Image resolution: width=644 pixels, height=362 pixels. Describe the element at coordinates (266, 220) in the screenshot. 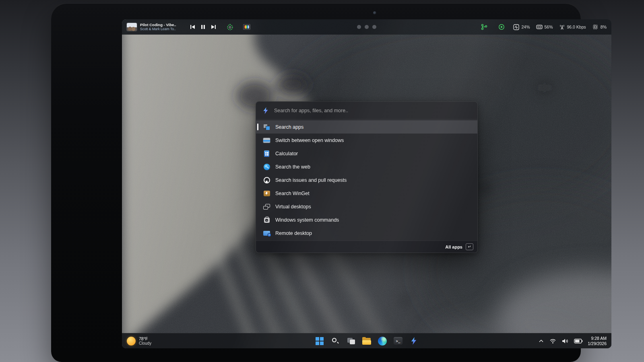

I see `system-commands-icon` at that location.